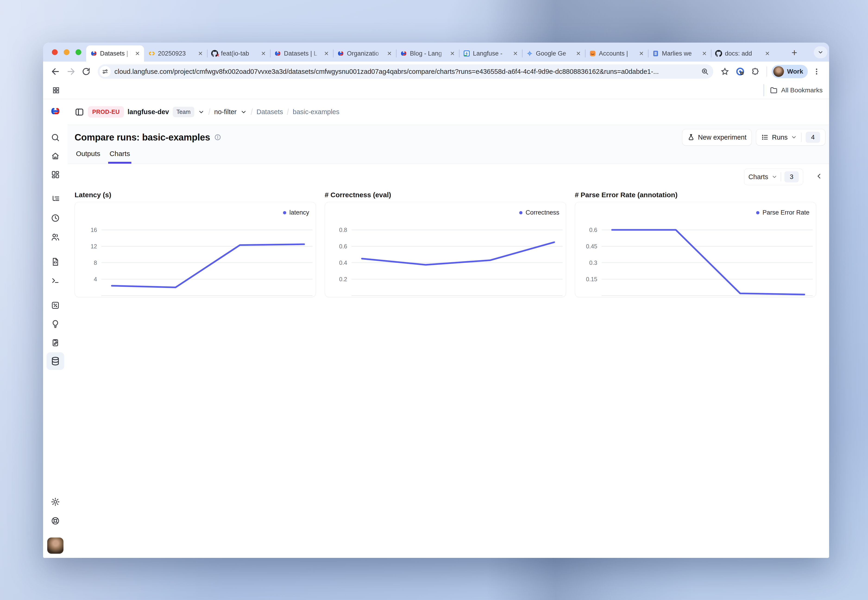 This screenshot has height=600, width=868. What do you see at coordinates (343, 230) in the screenshot?
I see `y-tick-label: 0.8` at bounding box center [343, 230].